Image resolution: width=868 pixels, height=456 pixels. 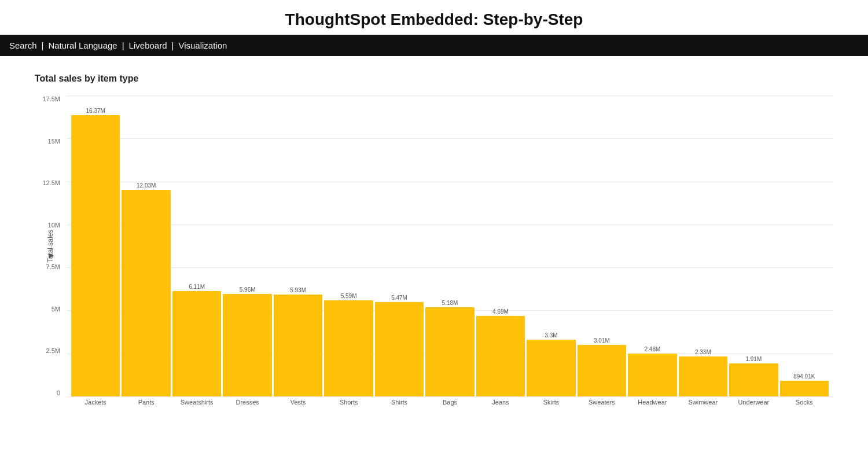 What do you see at coordinates (434, 17) in the screenshot?
I see `page-title: ThoughtSpot Embedded: Step-by-Step` at bounding box center [434, 17].